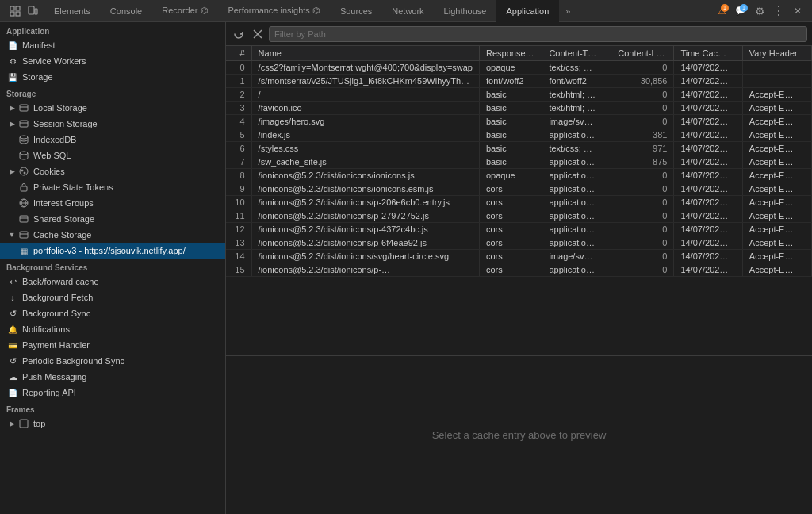  I want to click on sidebar-item-local-storage: ▶ Local Storage, so click(113, 108).